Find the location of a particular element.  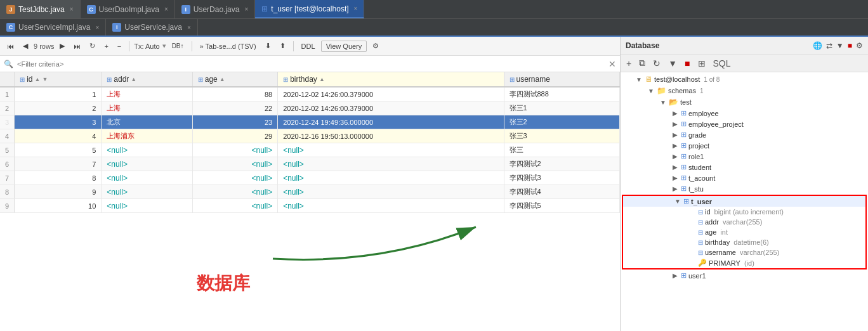

cell-username: 张三3 is located at coordinates (562, 136).